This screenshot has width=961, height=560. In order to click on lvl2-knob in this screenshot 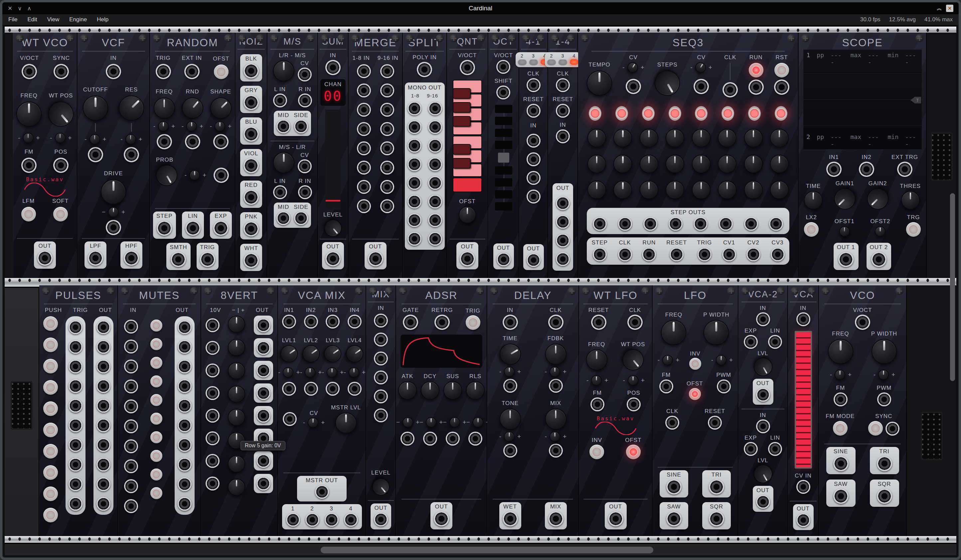, I will do `click(310, 354)`.